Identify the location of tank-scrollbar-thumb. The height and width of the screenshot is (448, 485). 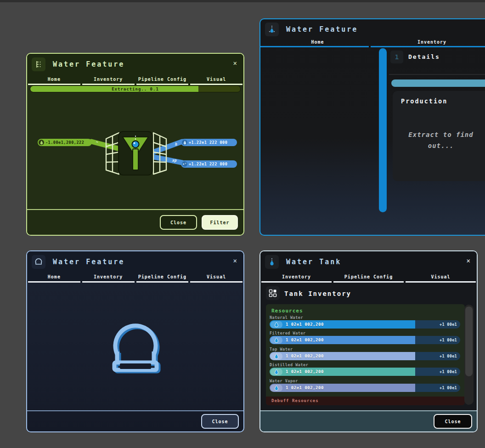
(469, 341).